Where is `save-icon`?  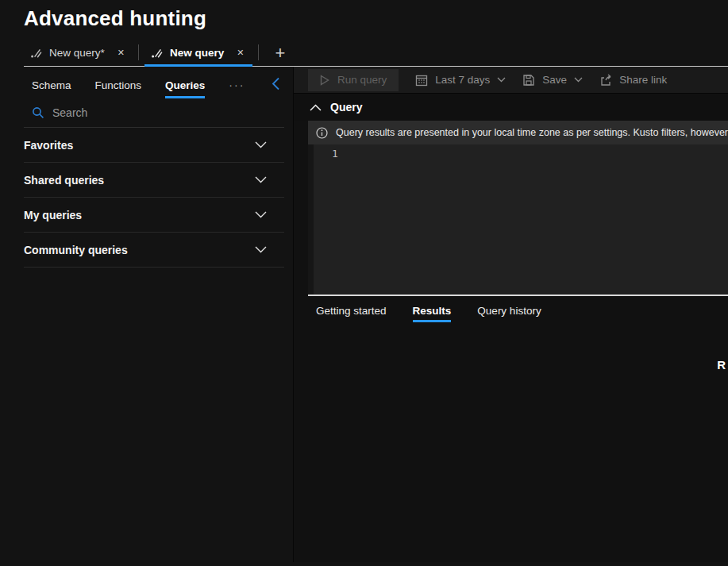 save-icon is located at coordinates (529, 80).